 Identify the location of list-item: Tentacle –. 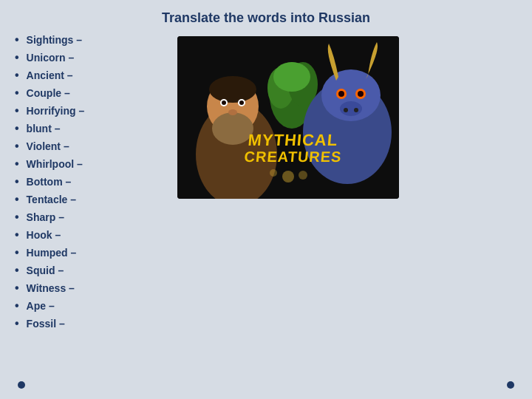
(89, 200).